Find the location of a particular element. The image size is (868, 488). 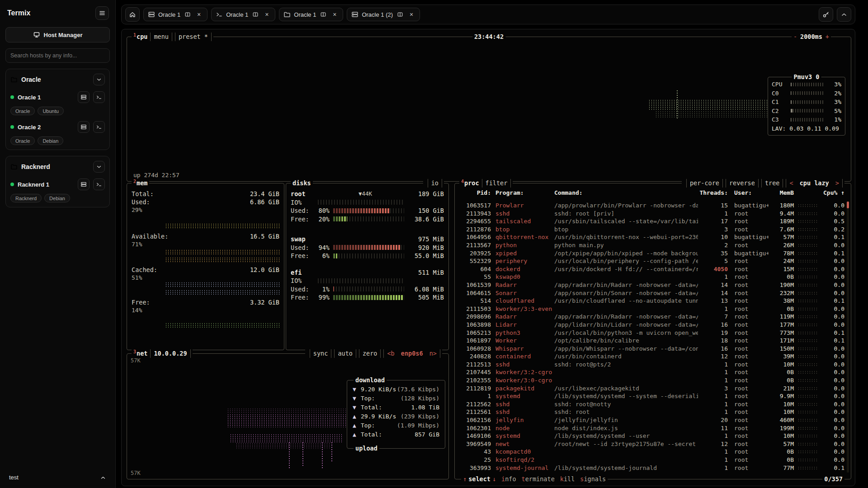

process-row: 1061897 Worker /opt/calibre/bin/calibre … is located at coordinates (651, 341).